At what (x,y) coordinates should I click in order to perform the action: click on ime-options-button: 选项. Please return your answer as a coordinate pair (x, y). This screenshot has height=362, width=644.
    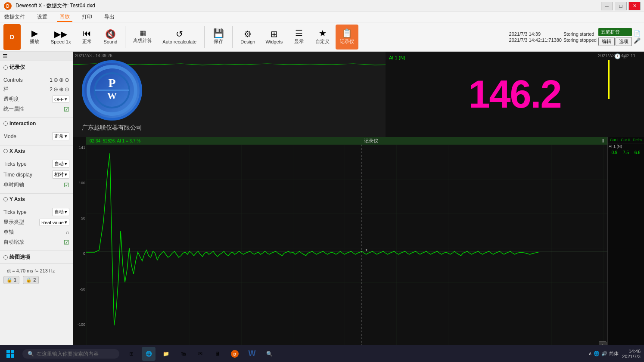
    Looking at the image, I should click on (624, 41).